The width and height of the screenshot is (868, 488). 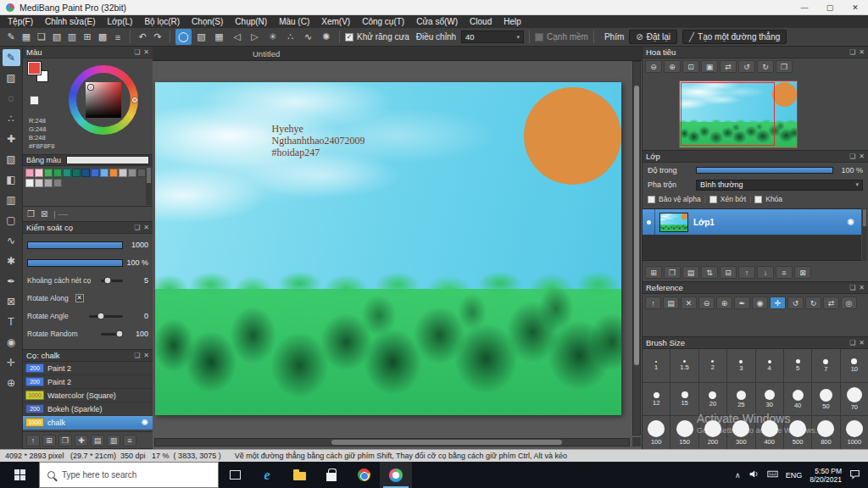 What do you see at coordinates (773, 474) in the screenshot?
I see `touch-keyboard-icon` at bounding box center [773, 474].